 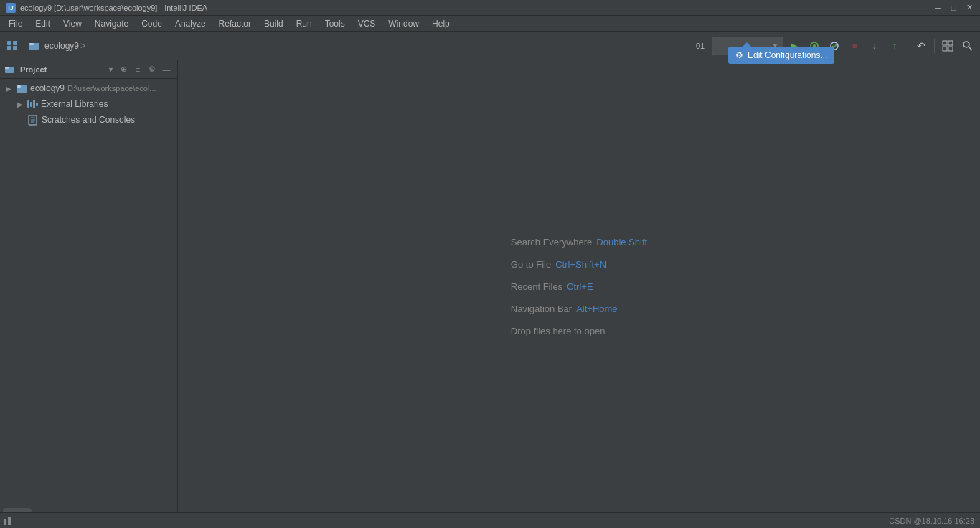 I want to click on project-icon, so click(x=9, y=70).